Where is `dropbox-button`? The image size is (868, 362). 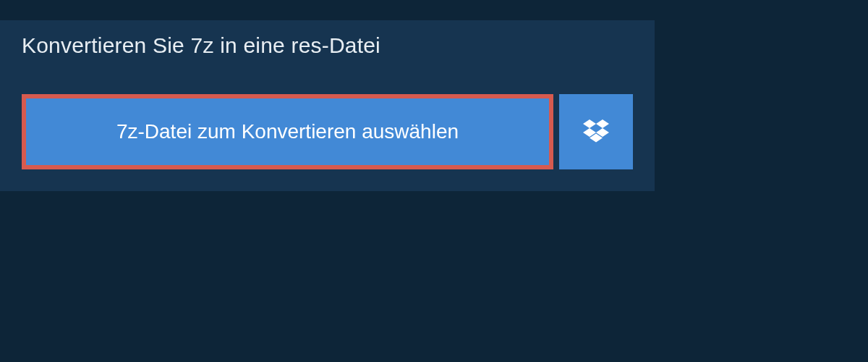
dropbox-button is located at coordinates (596, 132).